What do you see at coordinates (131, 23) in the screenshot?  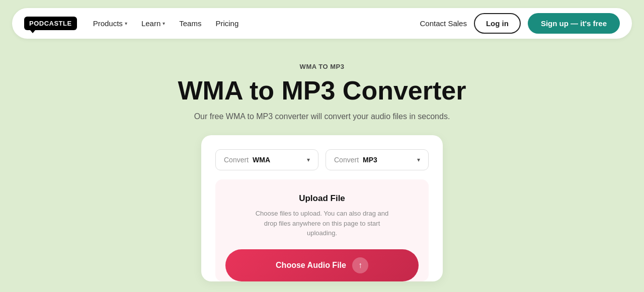 I see `navbar-left: PODCASTLE Products ▾ Learn ▾ Teams Prici…` at bounding box center [131, 23].